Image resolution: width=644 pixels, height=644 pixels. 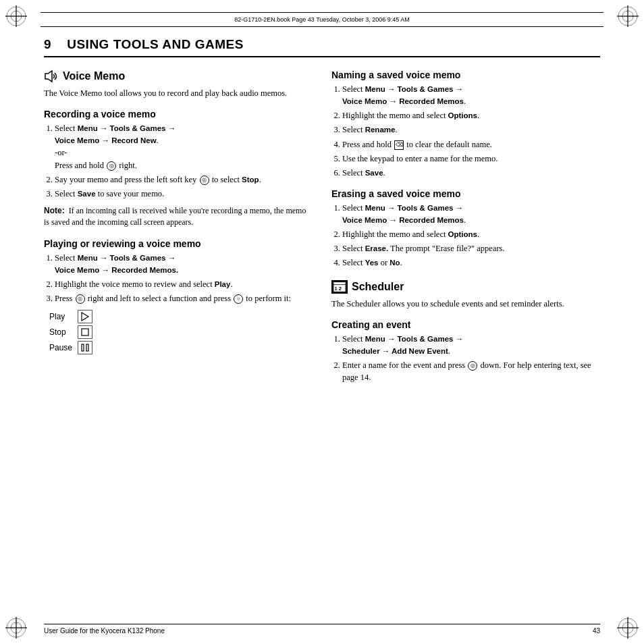 I want to click on menu-ref-5: Menu → Tools & Games →, so click(x=414, y=89).